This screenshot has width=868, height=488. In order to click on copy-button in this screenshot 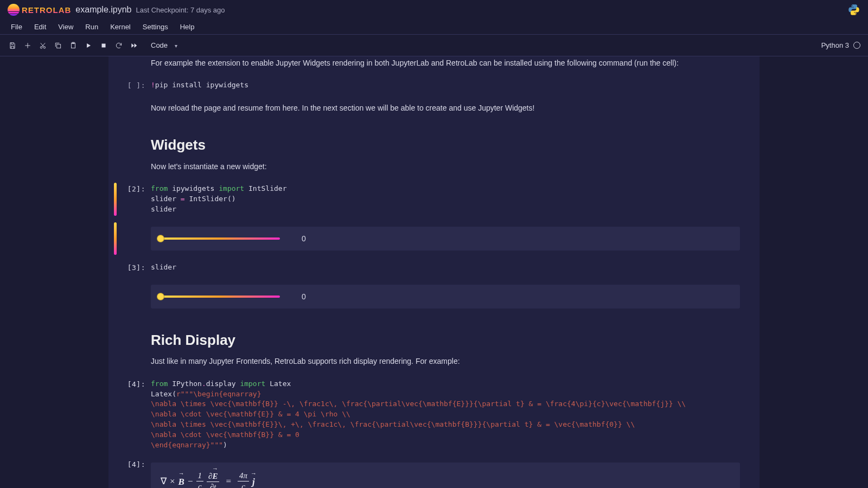, I will do `click(58, 46)`.